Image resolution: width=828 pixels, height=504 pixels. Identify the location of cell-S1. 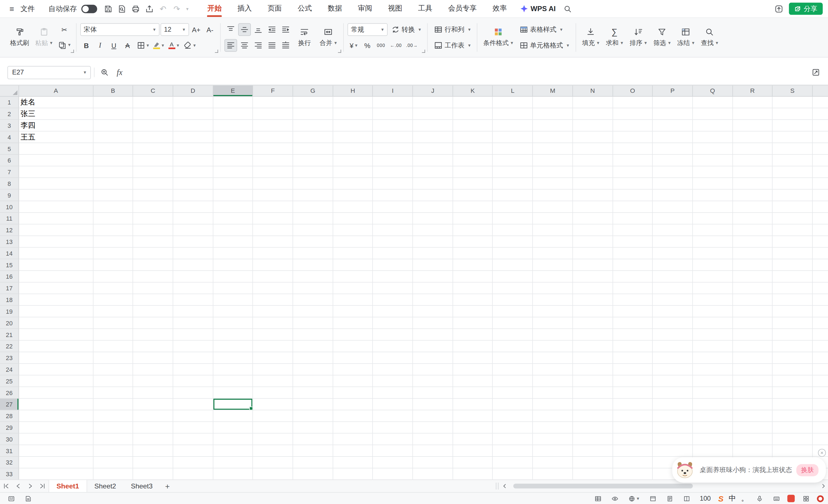
(793, 102).